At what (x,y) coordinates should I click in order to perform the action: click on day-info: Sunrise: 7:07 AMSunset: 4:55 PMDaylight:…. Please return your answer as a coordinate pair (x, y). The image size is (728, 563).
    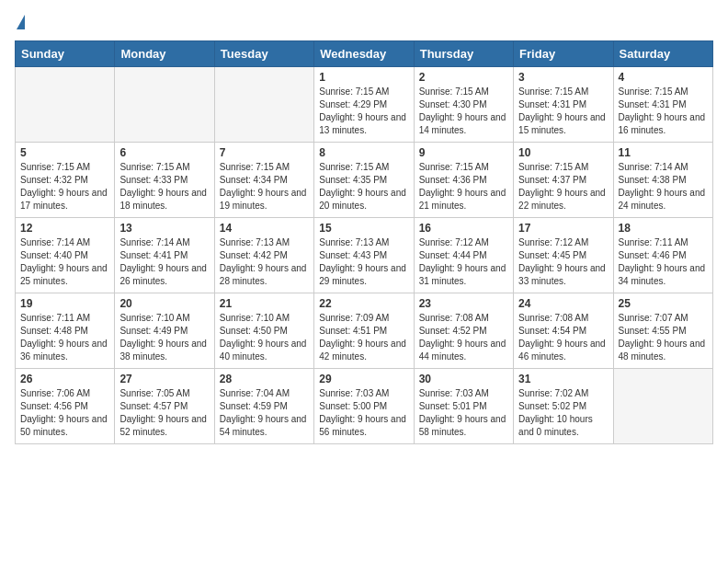
    Looking at the image, I should click on (664, 338).